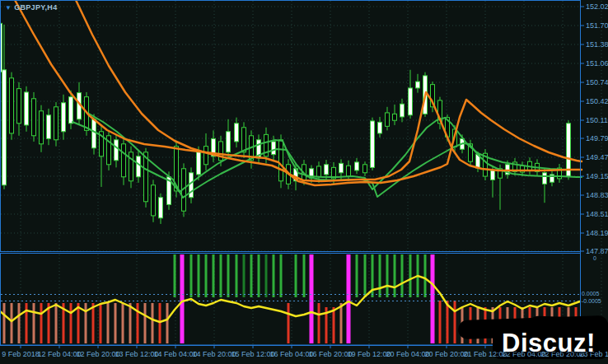 The width and height of the screenshot is (608, 364). I want to click on price-label: 149.470, so click(596, 157).